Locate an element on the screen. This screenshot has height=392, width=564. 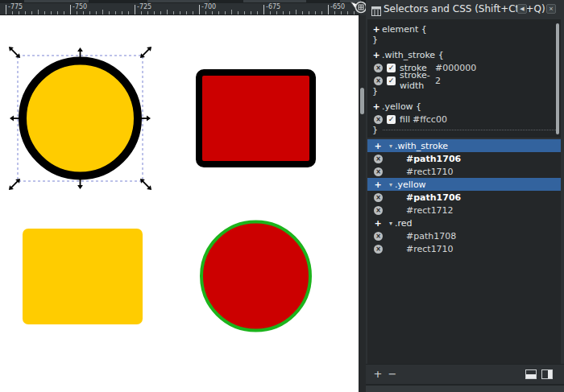
yellow-rect-shape is located at coordinates (82, 277).